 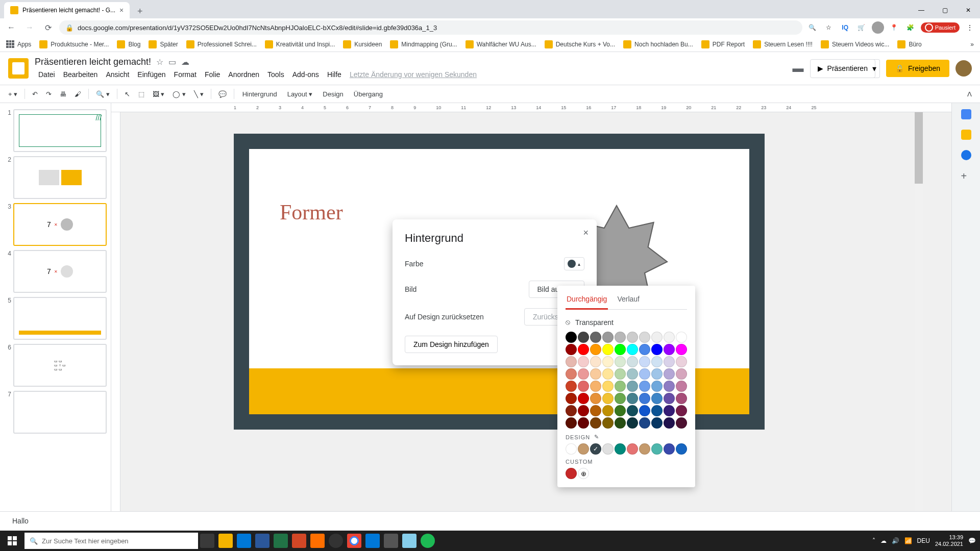 I want to click on share-button: 🔒 Freigeben, so click(x=918, y=68).